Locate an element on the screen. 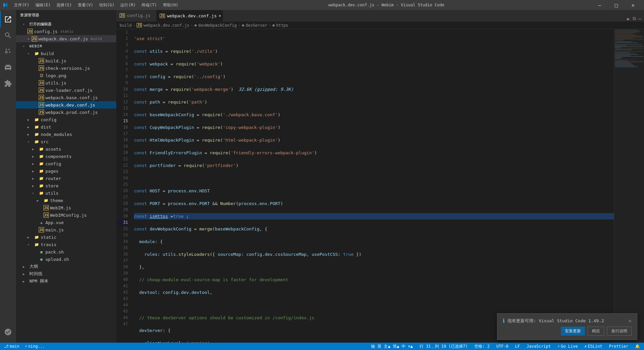 This screenshot has width=644, height=350. webpack-tab-close: ✕ is located at coordinates (220, 16).